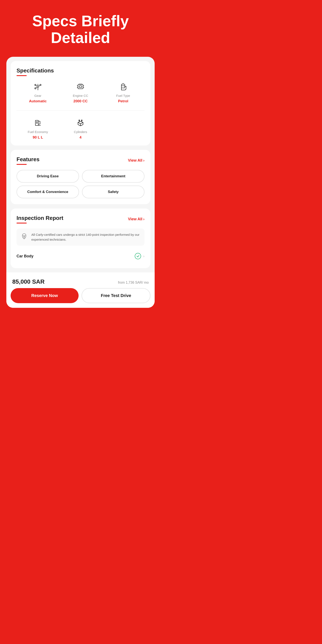 The height and width of the screenshot is (644, 322). Describe the element at coordinates (144, 160) in the screenshot. I see `features-chevron-icon: ›` at that location.